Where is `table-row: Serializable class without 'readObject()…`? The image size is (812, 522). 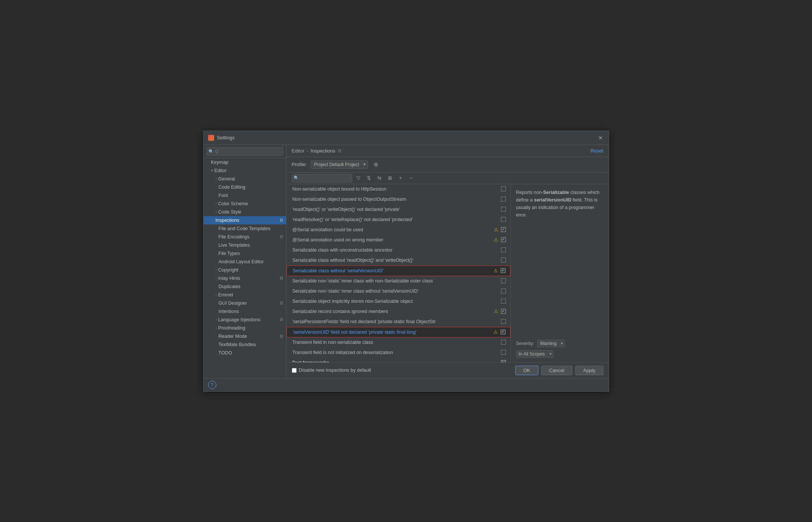 table-row: Serializable class without 'readObject()… is located at coordinates (398, 261).